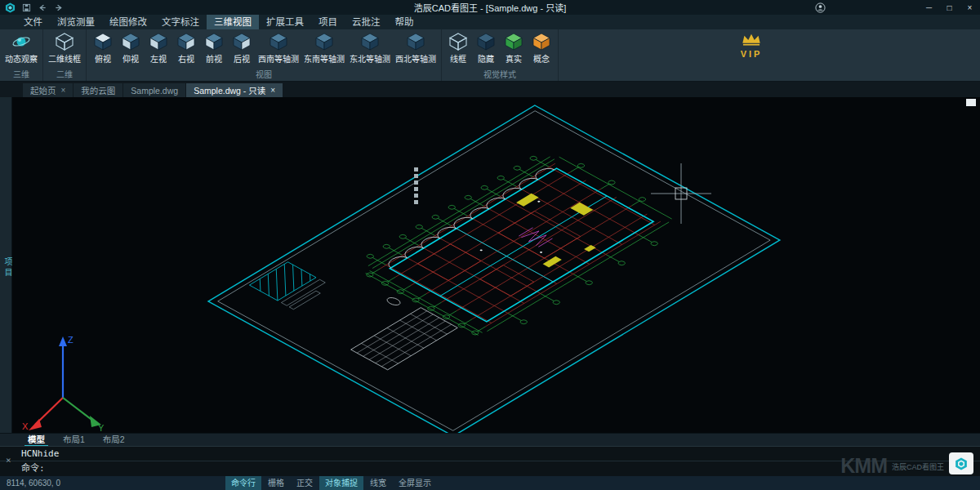 The width and height of the screenshot is (980, 490). Describe the element at coordinates (64, 384) in the screenshot. I see `ucs-axis-icon: Z X Y` at that location.